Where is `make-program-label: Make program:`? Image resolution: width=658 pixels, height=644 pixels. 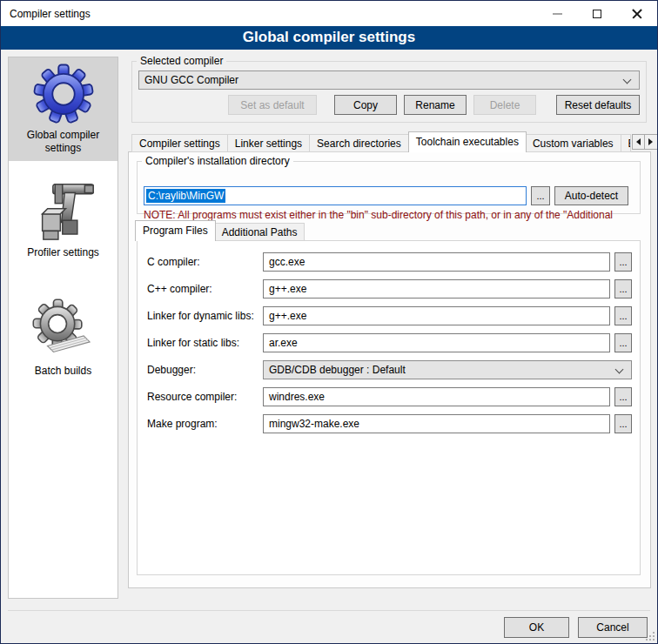
make-program-label: Make program: is located at coordinates (205, 424).